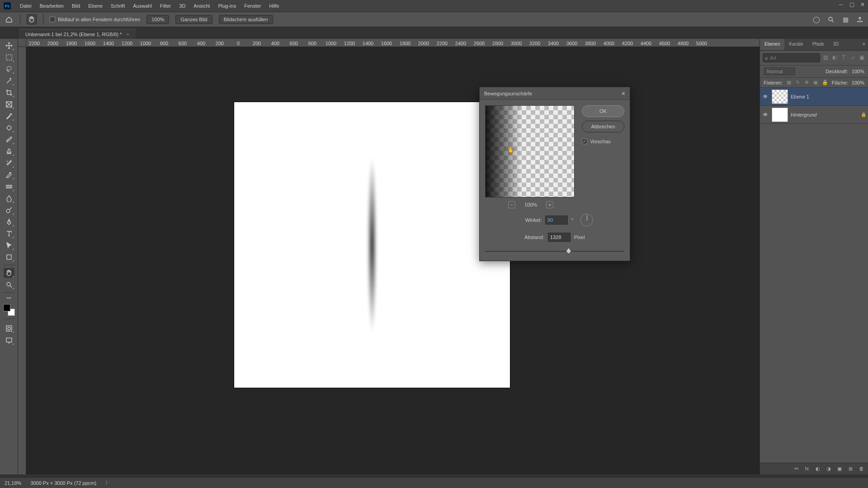  Describe the element at coordinates (796, 469) in the screenshot. I see `link-layers-icon: ⚯` at that location.